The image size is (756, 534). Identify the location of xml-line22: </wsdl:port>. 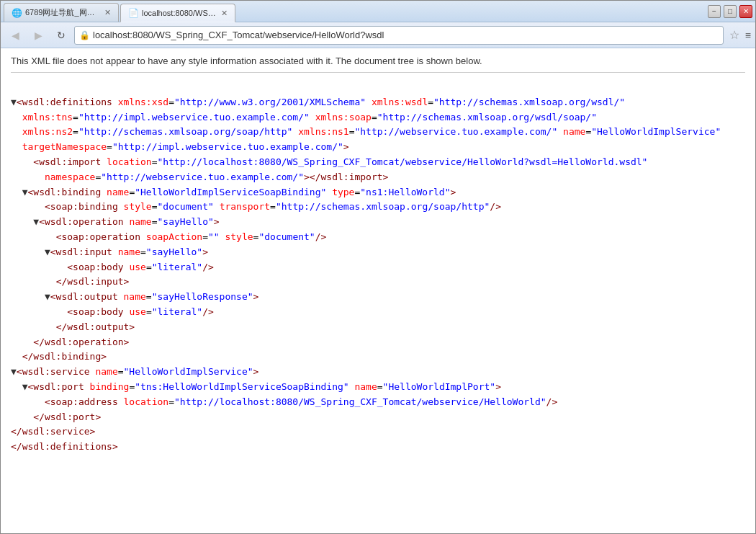
(56, 417).